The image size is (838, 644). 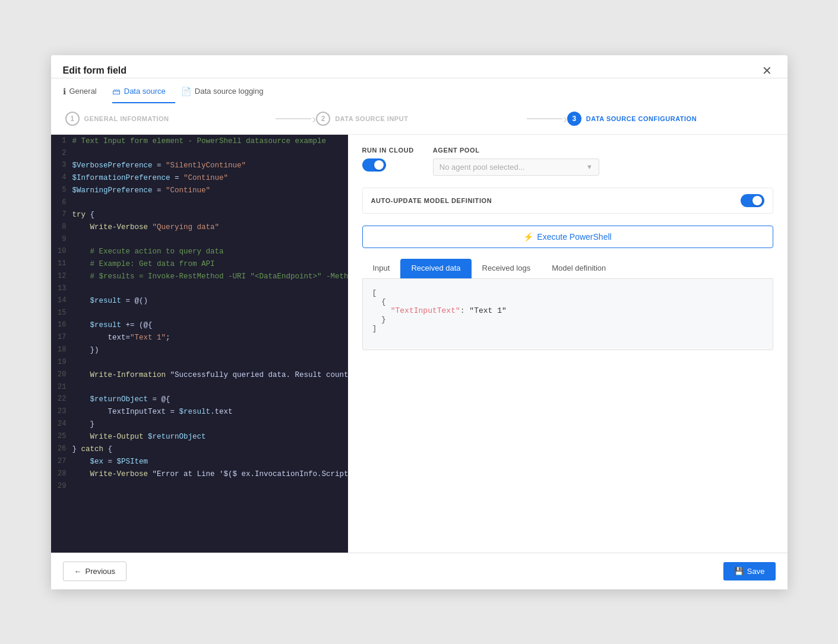 I want to click on line-number: 24, so click(x=62, y=424).